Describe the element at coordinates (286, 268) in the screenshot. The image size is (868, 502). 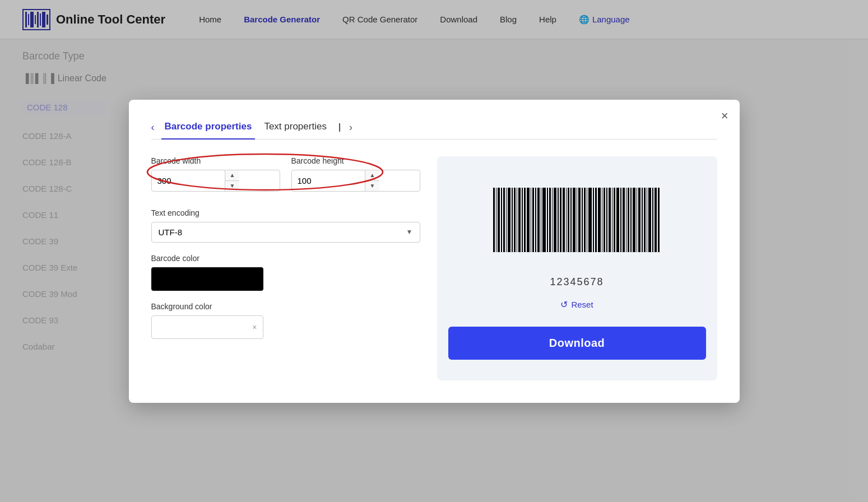
I see `modal-left-panel: Barcode width ▲ ▼ Barcode height` at that location.